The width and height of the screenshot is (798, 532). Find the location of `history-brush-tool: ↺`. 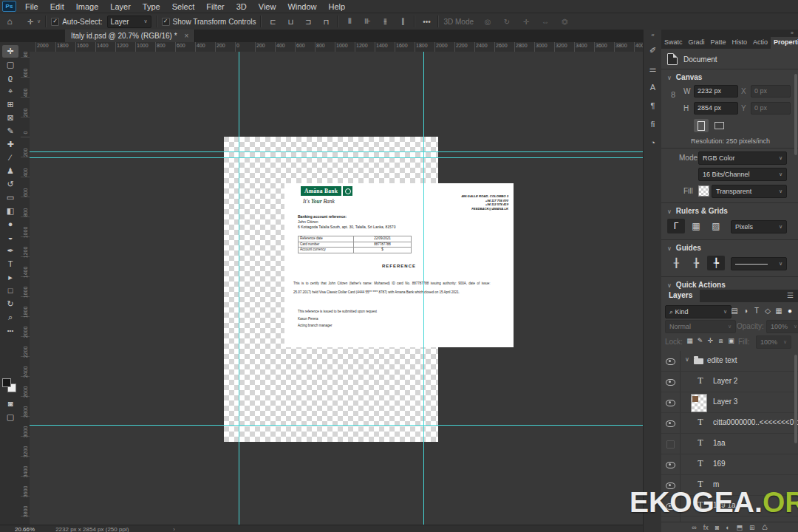

history-brush-tool: ↺ is located at coordinates (10, 185).